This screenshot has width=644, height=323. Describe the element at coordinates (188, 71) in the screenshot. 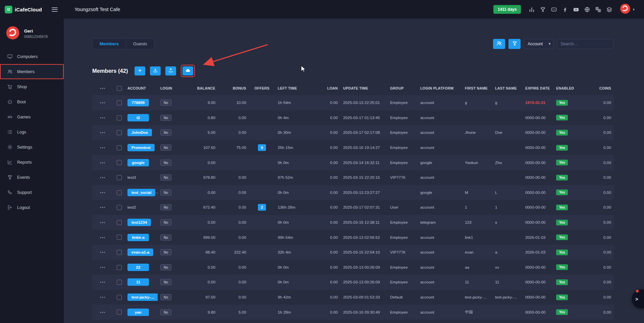

I see `cloud-import-button` at that location.